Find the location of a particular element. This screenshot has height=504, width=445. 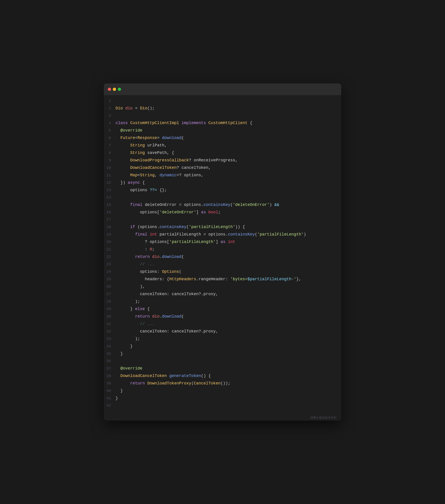

code-line-4: 4 class CustomHttpClientImpl implements … is located at coordinates (222, 123).